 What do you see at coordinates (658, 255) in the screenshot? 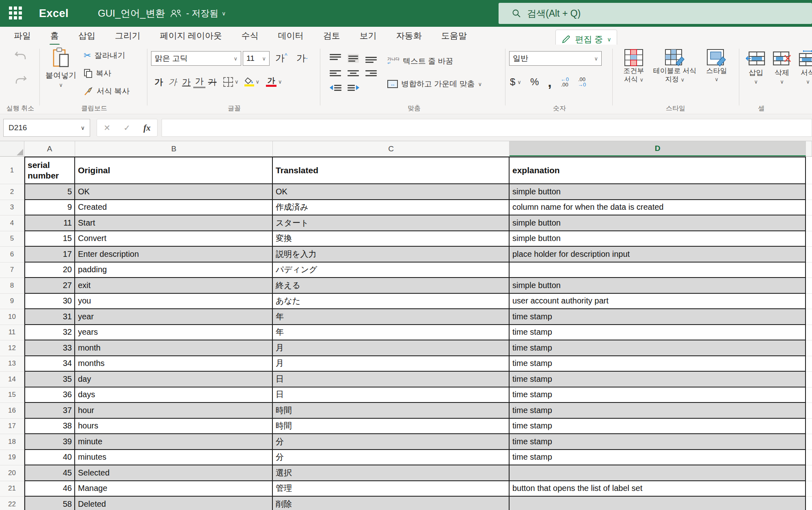
I see `cell-D6: place holder for description input` at bounding box center [658, 255].